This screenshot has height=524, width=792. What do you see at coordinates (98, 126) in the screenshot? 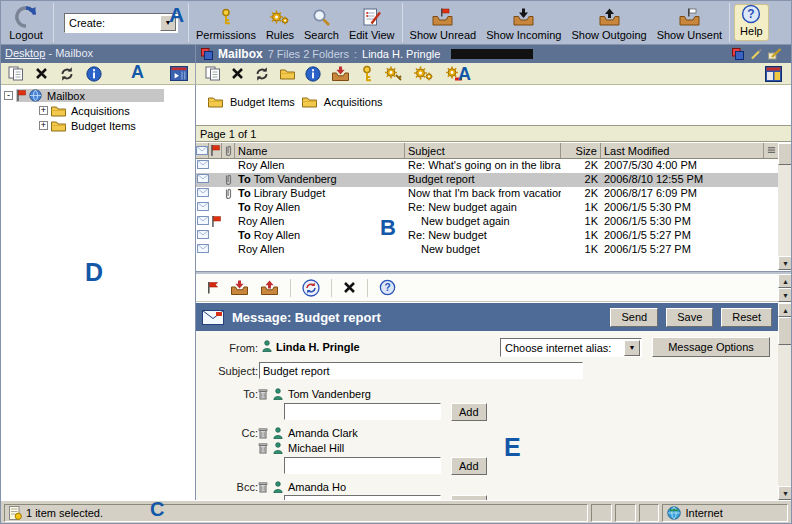
I see `tree-item-budget-items: + Budget Items` at bounding box center [98, 126].